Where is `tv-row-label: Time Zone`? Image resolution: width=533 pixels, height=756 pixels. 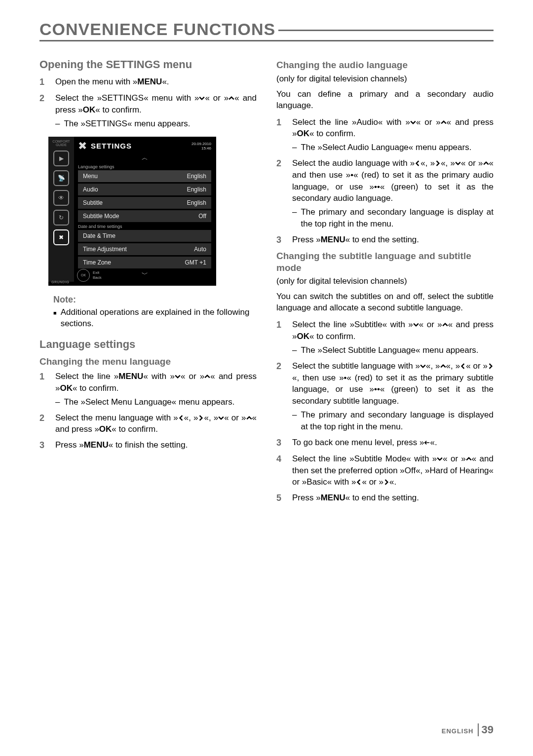 tv-row-label: Time Zone is located at coordinates (97, 263).